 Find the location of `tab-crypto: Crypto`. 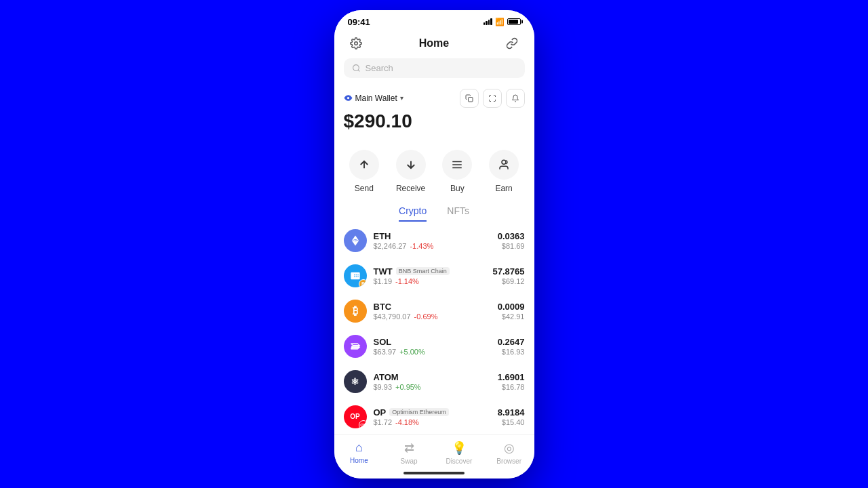

tab-crypto: Crypto is located at coordinates (412, 214).